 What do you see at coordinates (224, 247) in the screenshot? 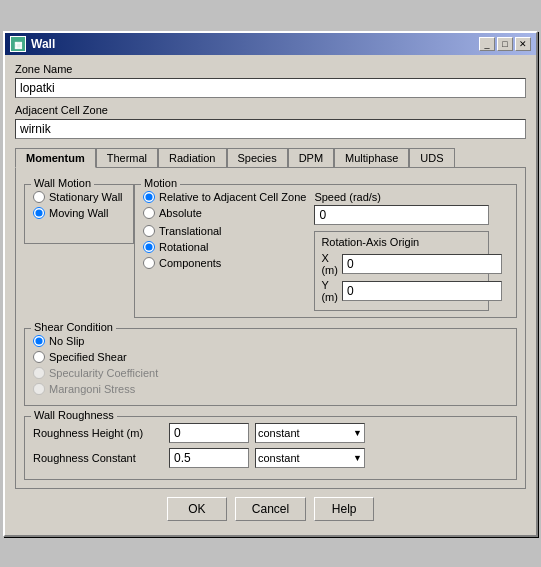
I see `motion-type-col: Translational Rotational Components` at bounding box center [224, 247].